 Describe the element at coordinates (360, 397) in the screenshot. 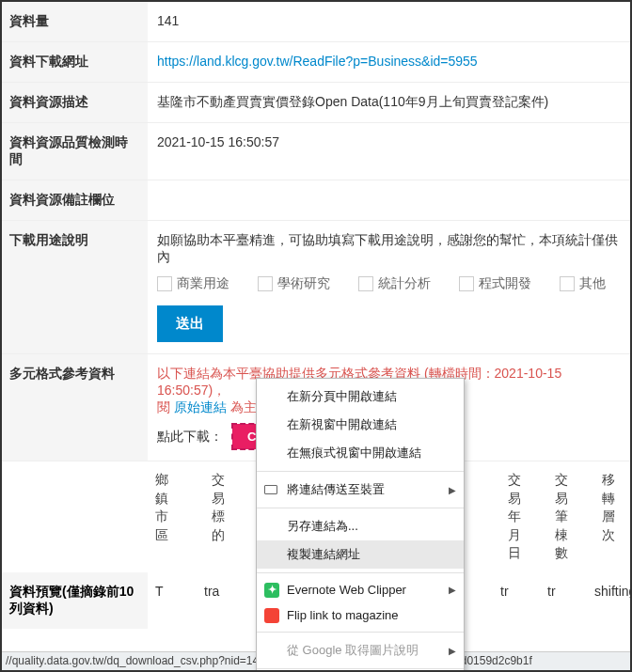

I see `menu-open-new-tab: 在新分頁中開啟連結` at that location.